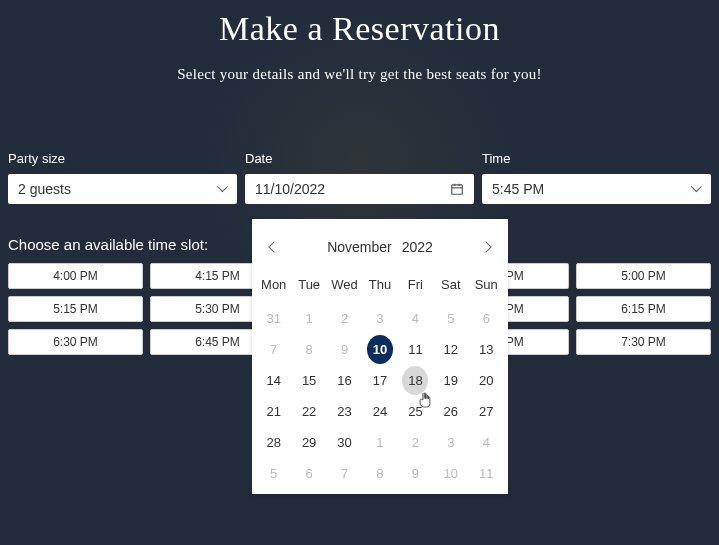 The image size is (719, 545). What do you see at coordinates (345, 412) in the screenshot?
I see `datepicker-day: 23` at bounding box center [345, 412].